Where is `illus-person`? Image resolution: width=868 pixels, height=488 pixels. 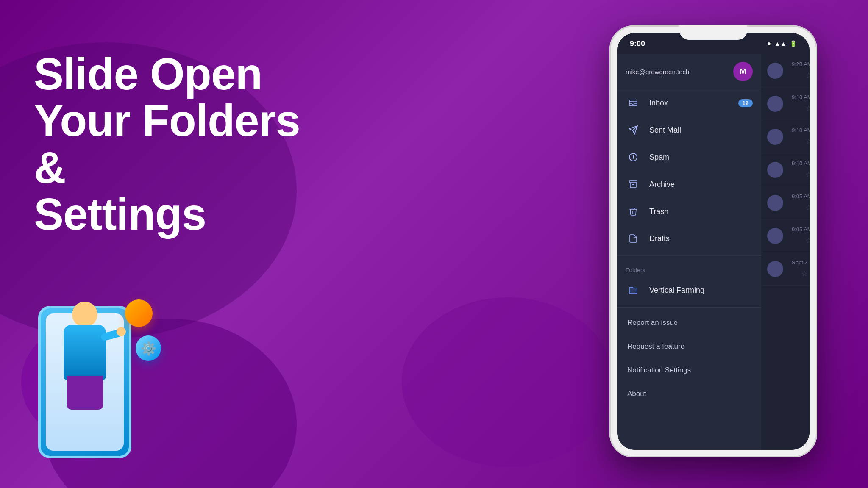 illus-person is located at coordinates (85, 374).